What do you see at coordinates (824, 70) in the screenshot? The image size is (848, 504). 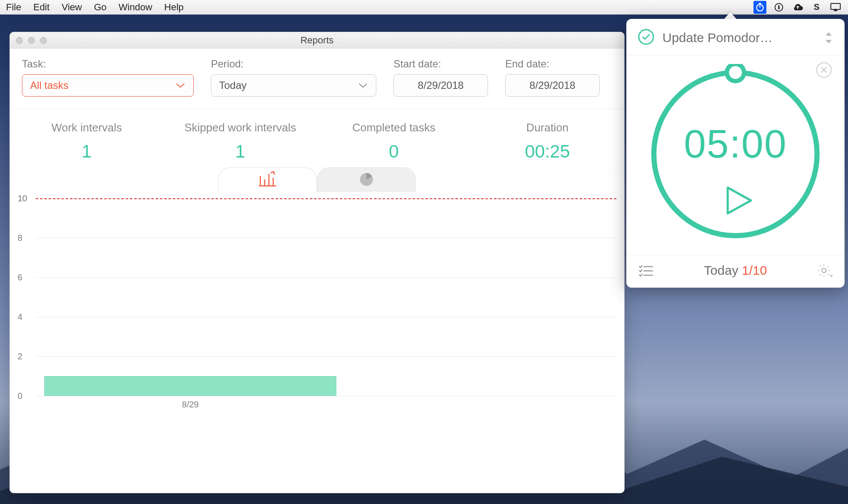 I see `close-timer-button` at bounding box center [824, 70].